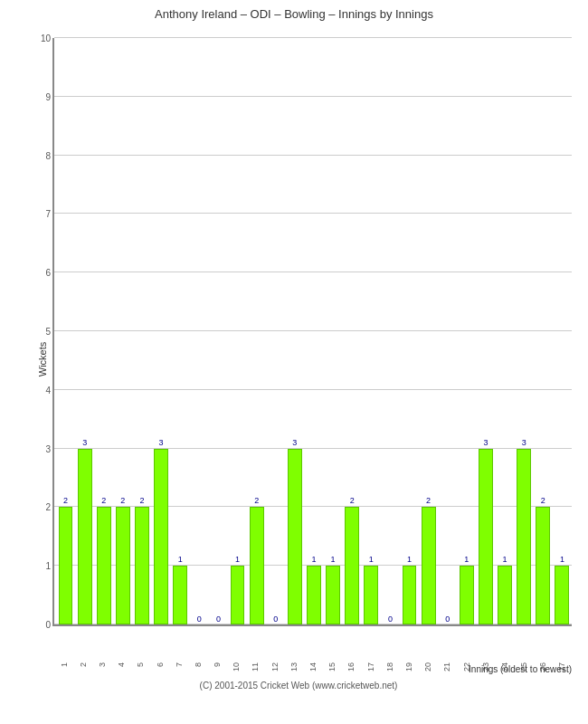 Image resolution: width=588 pixels, height=724 pixels. Describe the element at coordinates (255, 667) in the screenshot. I see `x-tick-label: 11` at that location.